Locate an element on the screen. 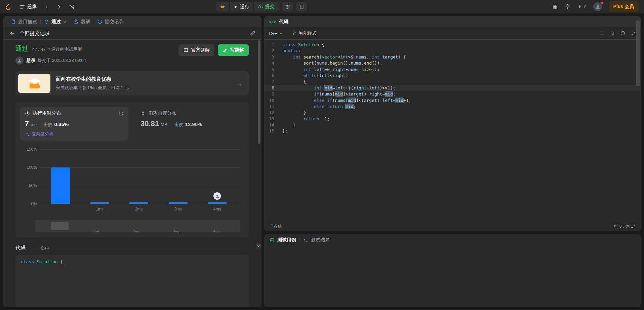 The width and height of the screenshot is (644, 310). runtime-value: 7 is located at coordinates (27, 124).